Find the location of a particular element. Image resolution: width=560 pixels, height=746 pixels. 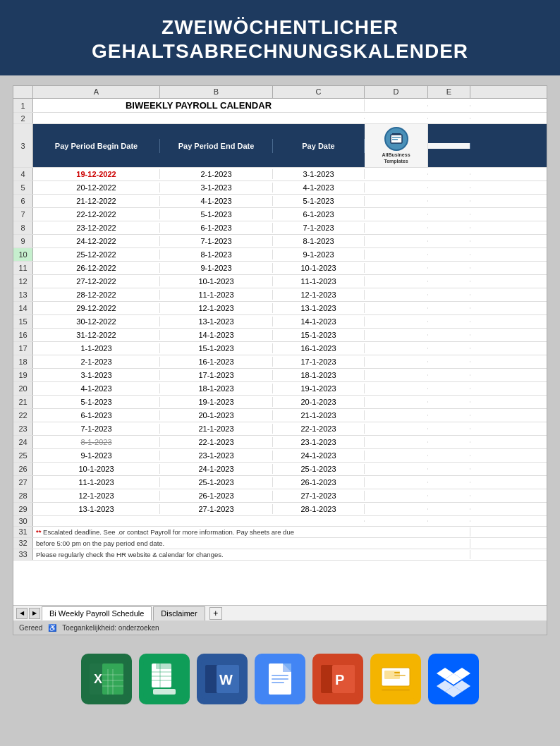

table-row: 22 6-1-2023 20-1-2023 21-1-2023 is located at coordinates (280, 416).